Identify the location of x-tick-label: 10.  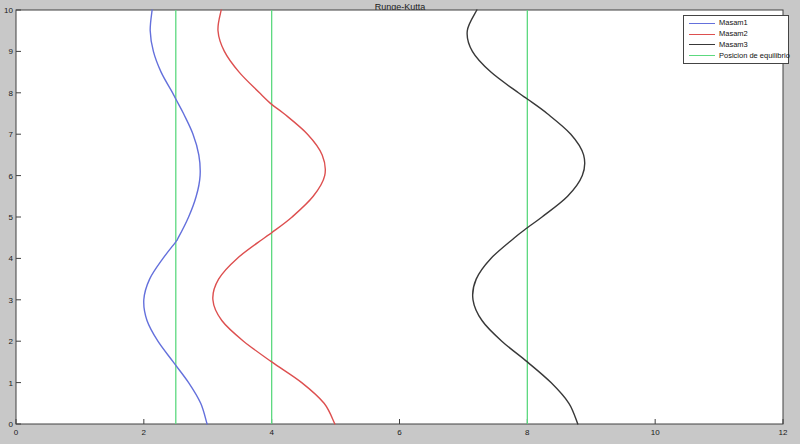
(656, 432).